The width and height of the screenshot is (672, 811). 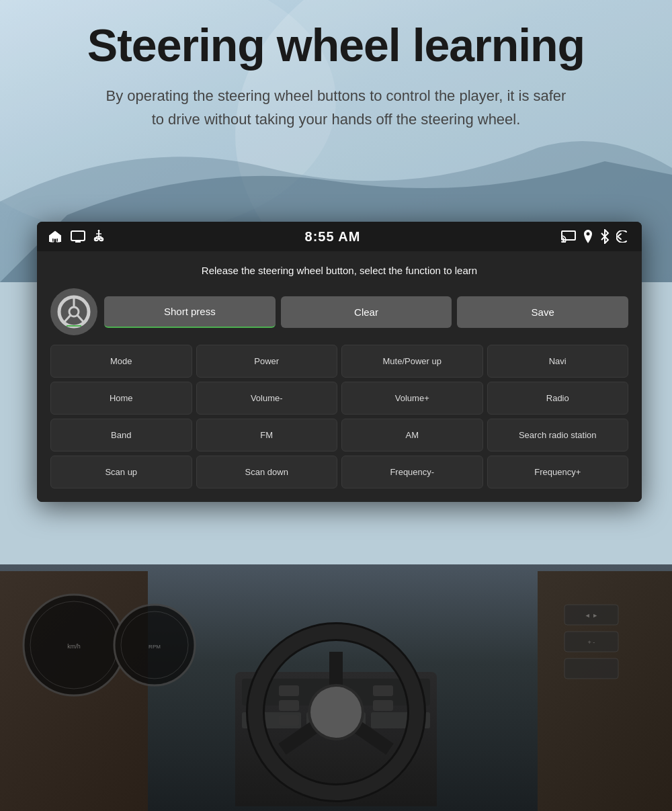 I want to click on status-left-icons, so click(x=76, y=237).